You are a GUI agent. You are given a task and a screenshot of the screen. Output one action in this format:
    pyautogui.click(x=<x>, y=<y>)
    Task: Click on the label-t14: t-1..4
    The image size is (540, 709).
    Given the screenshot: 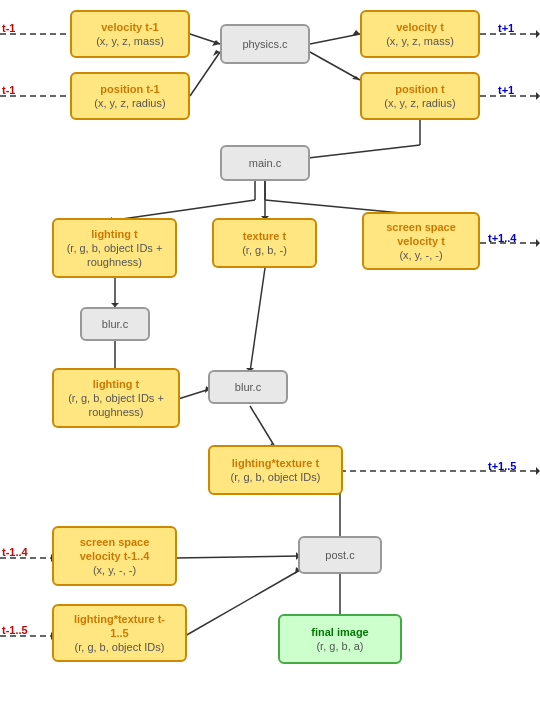 What is the action you would take?
    pyautogui.click(x=15, y=552)
    